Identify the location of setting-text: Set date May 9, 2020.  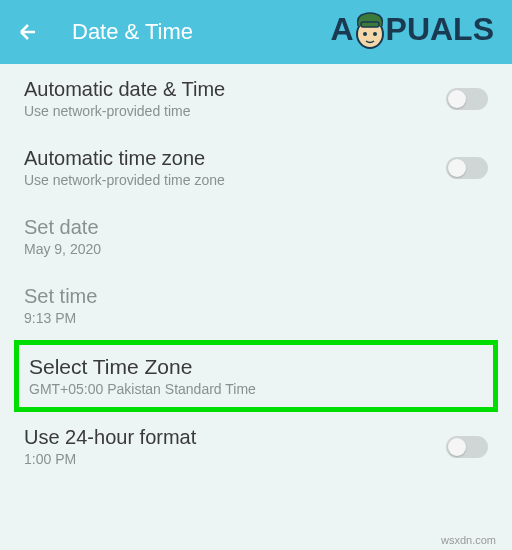
(256, 236).